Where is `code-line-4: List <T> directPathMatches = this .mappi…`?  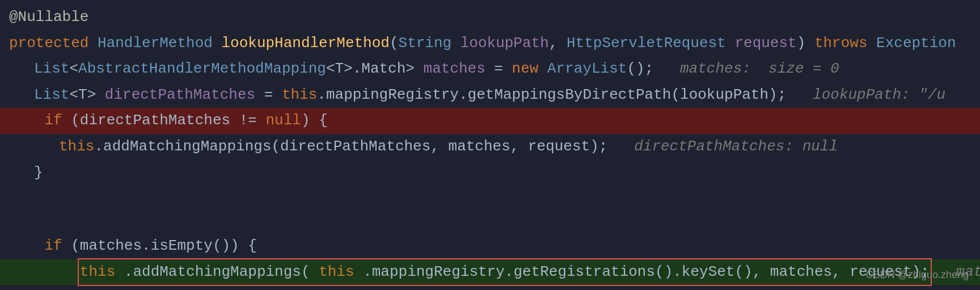
code-line-4: List <T> directPathMatches = this .mappi… is located at coordinates (490, 95).